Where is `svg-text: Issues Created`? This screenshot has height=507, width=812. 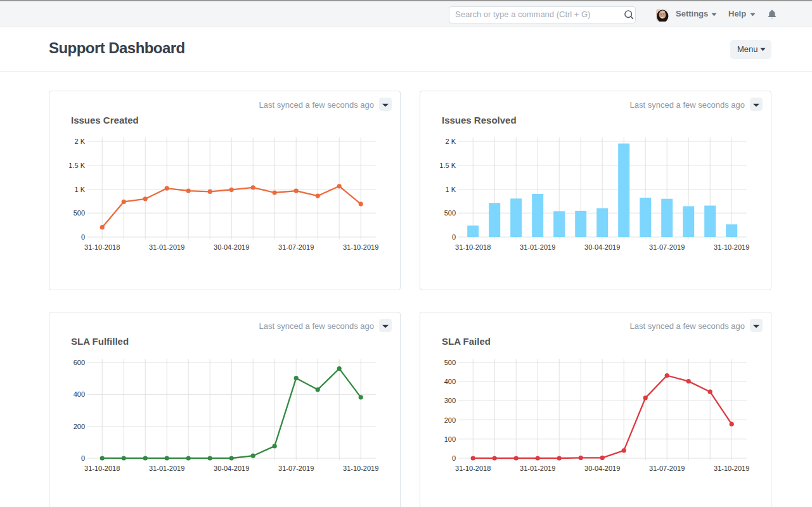
svg-text: Issues Created is located at coordinates (105, 120).